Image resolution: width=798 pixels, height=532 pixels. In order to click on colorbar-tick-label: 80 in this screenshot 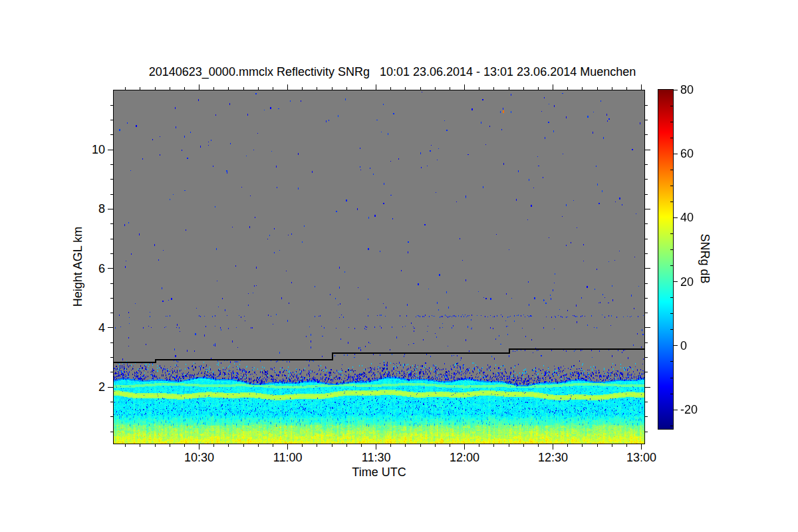, I will do `click(687, 90)`.